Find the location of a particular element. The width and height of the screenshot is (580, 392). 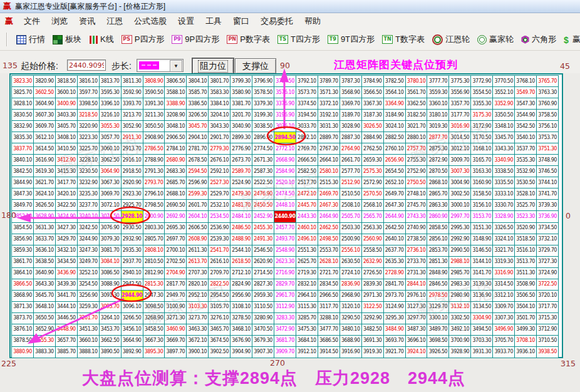

matrix-cell: 3355.30 is located at coordinates (482, 104).